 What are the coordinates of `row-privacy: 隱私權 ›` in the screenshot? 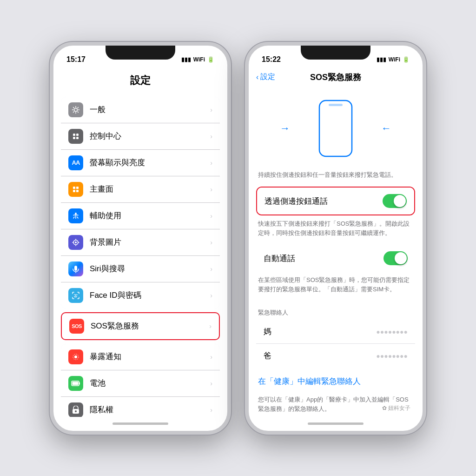 It's located at (140, 407).